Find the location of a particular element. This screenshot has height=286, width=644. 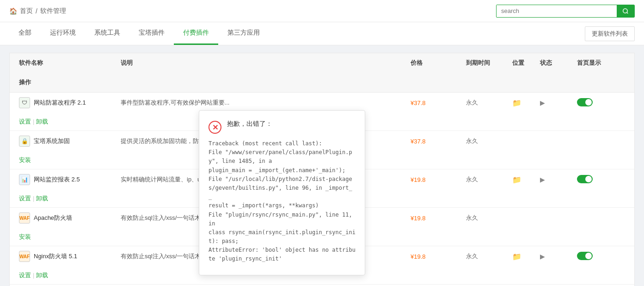

tabs-bar: 全部 运行环境 系统工具 宝塔插件 付费插件 第三方应用 更新软件列表 is located at coordinates (322, 34).